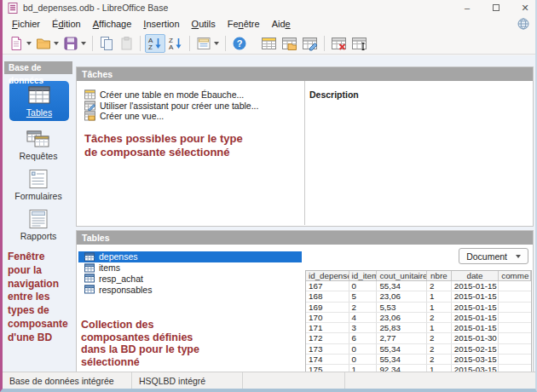 The height and width of the screenshot is (392, 537). I want to click on table-name: depenses, so click(118, 257).